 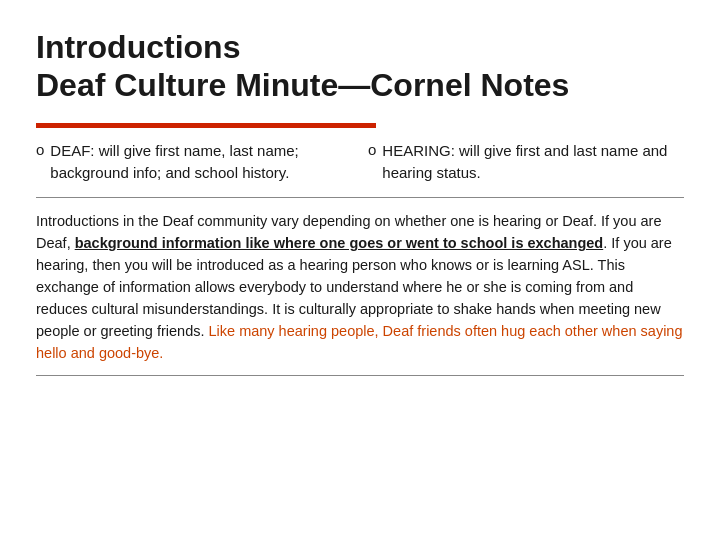 I want to click on right-column: o HEARING: will give first and last name…, so click(x=526, y=162).